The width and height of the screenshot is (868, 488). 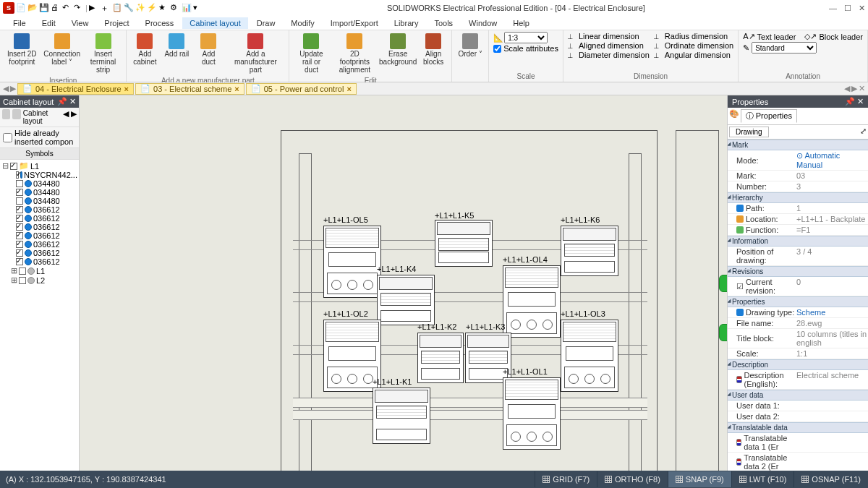 I want to click on properties-tab: ⓘ Properties, so click(x=769, y=116).